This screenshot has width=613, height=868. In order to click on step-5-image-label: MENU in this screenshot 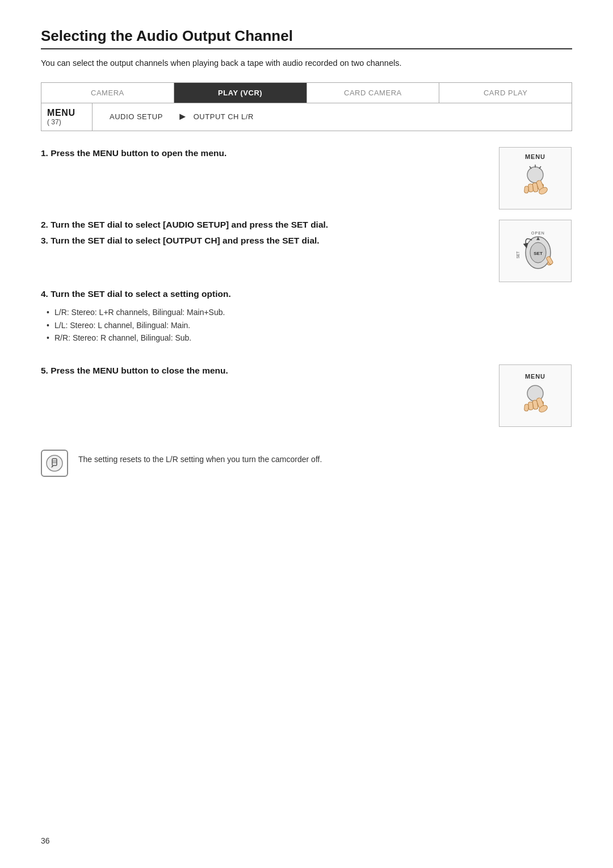, I will do `click(535, 376)`.